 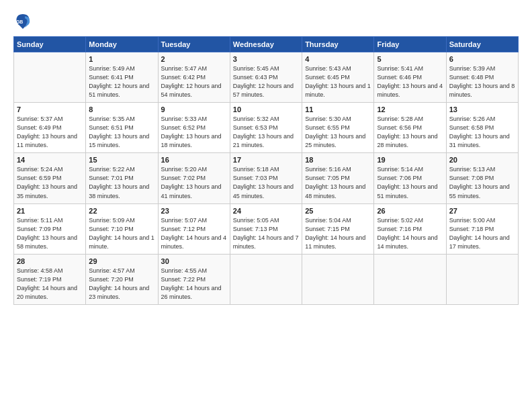 What do you see at coordinates (338, 183) in the screenshot?
I see `day-info: Sunrise: 5:16 AMSunset: 7:05 PMDaylight:…` at bounding box center [338, 183].